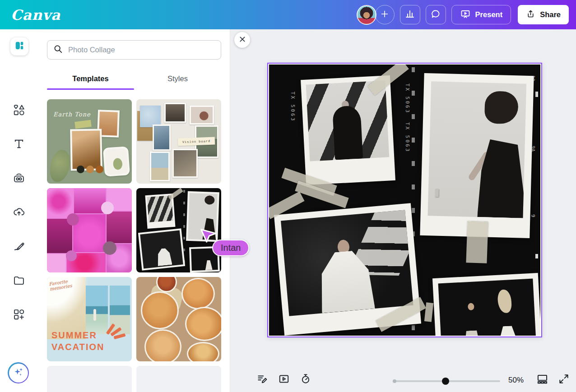 The width and height of the screenshot is (576, 392). What do you see at coordinates (89, 142) in the screenshot?
I see `template-earth-tone: Earth Tone` at bounding box center [89, 142].